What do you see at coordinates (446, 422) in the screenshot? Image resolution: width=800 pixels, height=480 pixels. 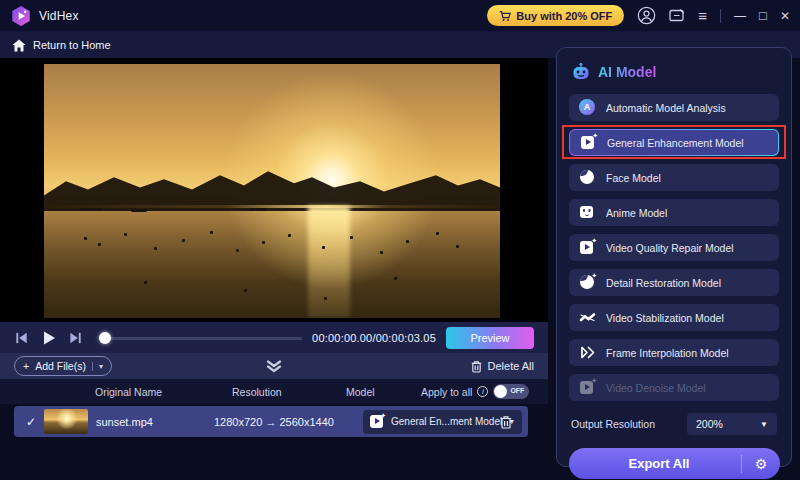 I see `row-model-label: General En...ment Model` at bounding box center [446, 422].